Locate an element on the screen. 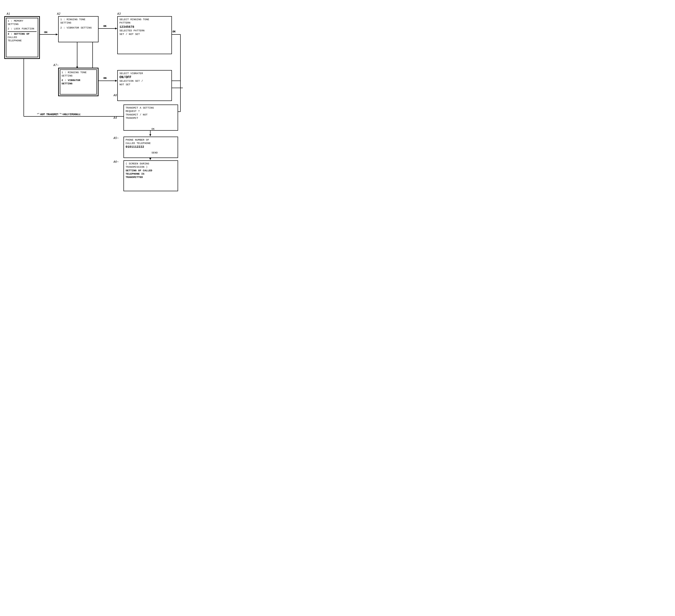  not-transmit-text: " NOT TRANSMIT " AND STORAGE is located at coordinates (58, 115).